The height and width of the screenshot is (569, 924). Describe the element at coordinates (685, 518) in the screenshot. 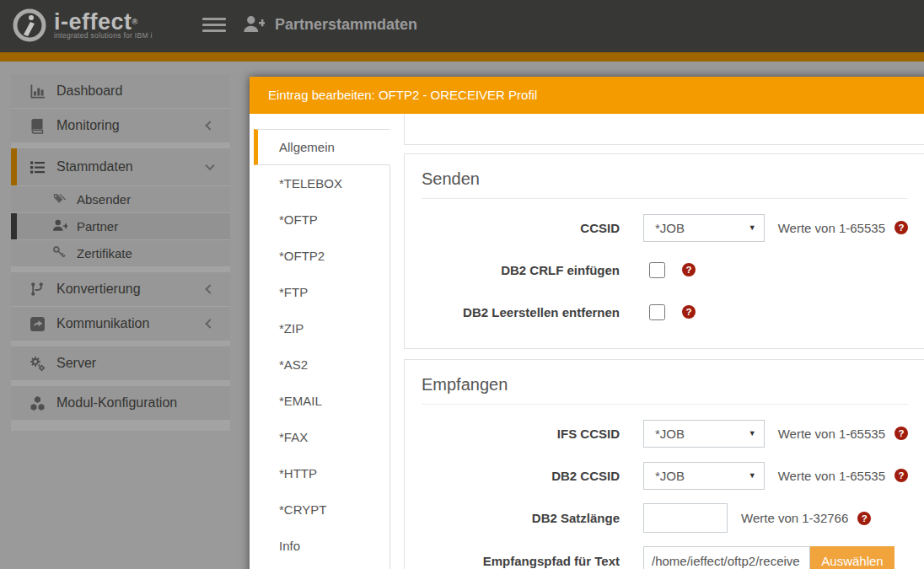

I see `db2-satzlaenge-input` at that location.